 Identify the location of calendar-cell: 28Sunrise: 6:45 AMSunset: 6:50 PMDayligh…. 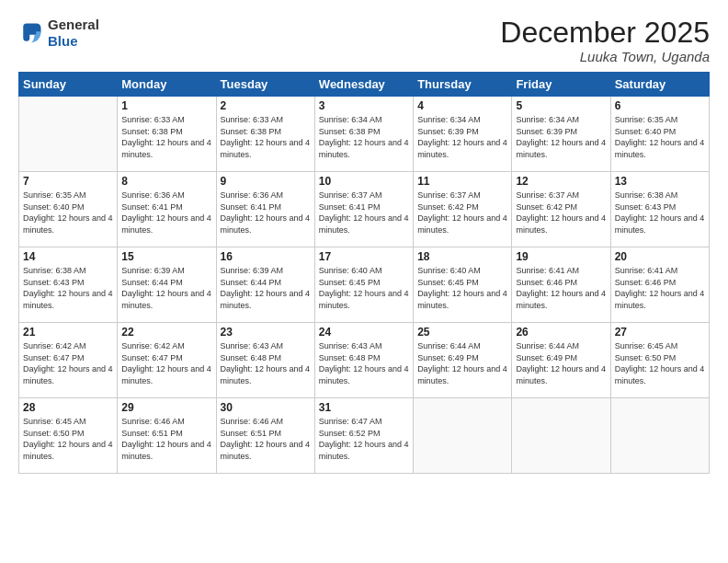
(68, 436).